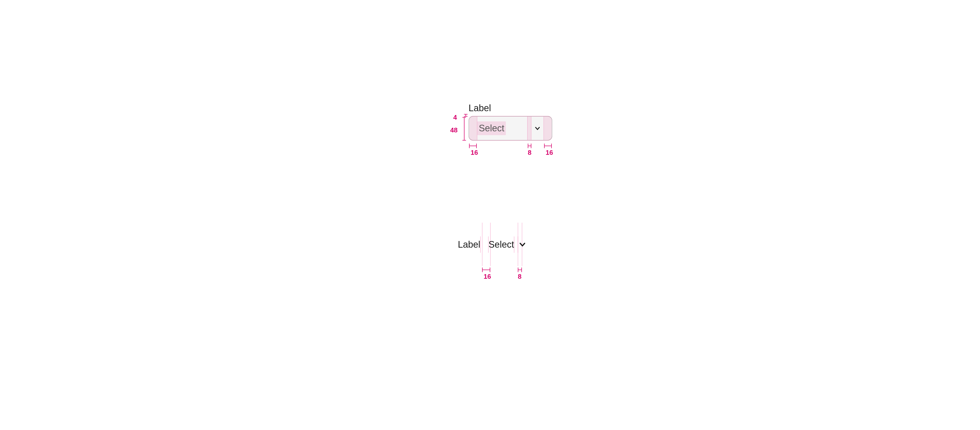 This screenshot has height=430, width=980. Describe the element at coordinates (511, 129) in the screenshot. I see `dropdown-select: Select` at that location.